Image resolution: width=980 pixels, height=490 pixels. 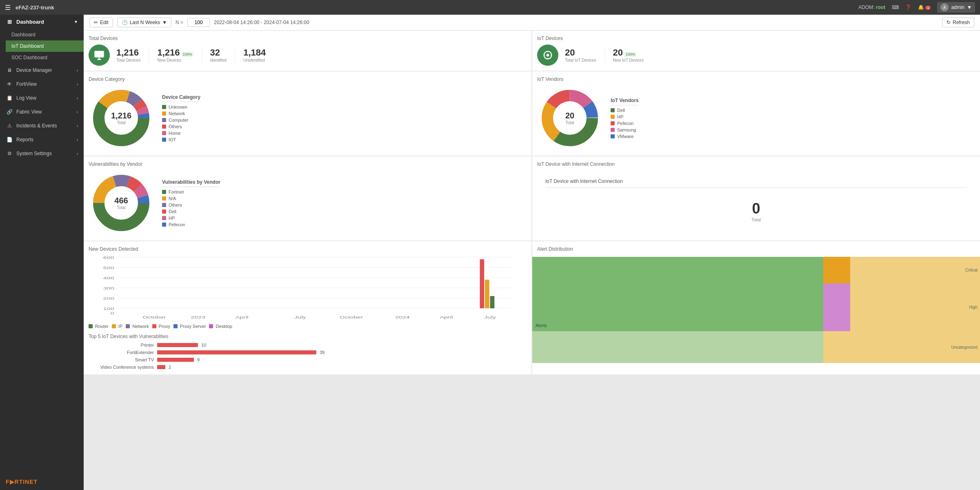 What do you see at coordinates (191, 192) in the screenshot?
I see `legend-fortinet: Fortinet` at bounding box center [191, 192].